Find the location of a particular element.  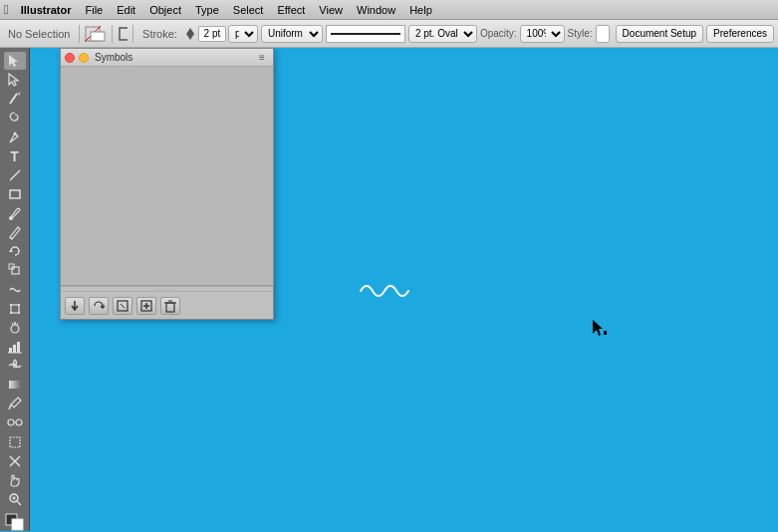

menu-item-edit: Edit is located at coordinates (126, 10).